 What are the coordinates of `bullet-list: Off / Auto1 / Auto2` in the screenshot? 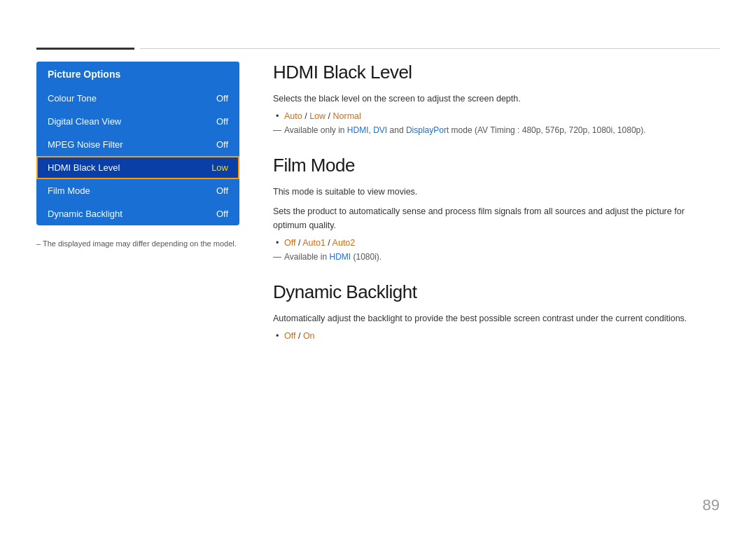 It's located at (496, 243).